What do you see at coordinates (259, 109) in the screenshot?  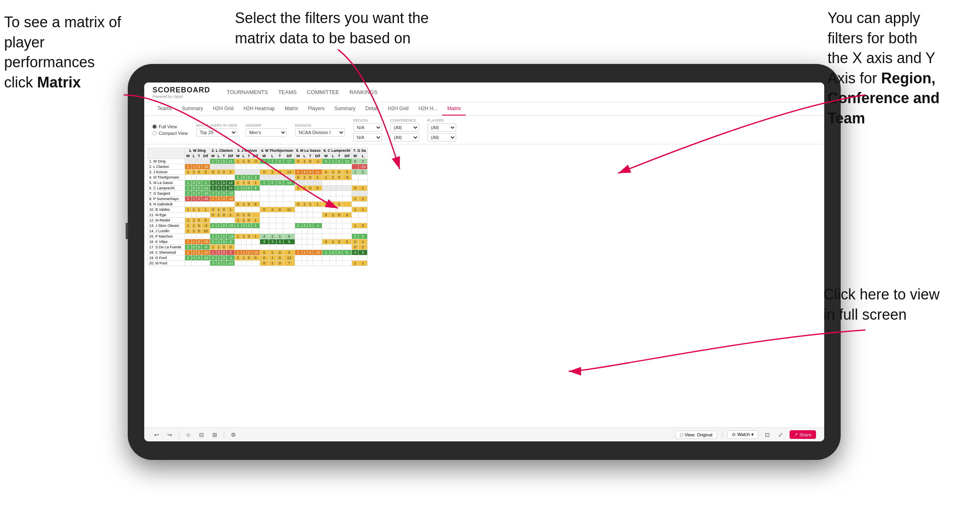 I see `tab-h2h-heatmap: H2H Heatmap` at bounding box center [259, 109].